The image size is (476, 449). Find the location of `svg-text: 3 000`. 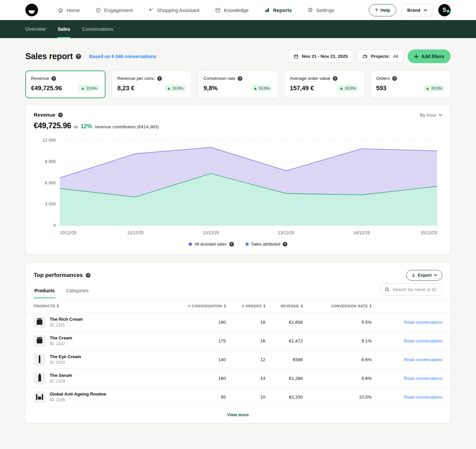

svg-text: 3 000 is located at coordinates (50, 204).